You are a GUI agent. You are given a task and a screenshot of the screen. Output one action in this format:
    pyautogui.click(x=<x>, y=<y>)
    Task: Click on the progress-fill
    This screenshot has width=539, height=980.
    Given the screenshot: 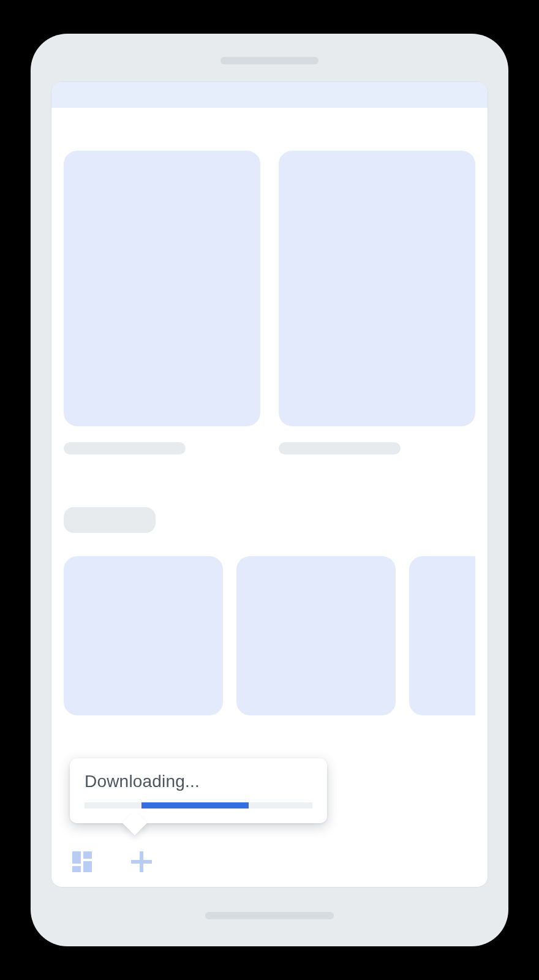 What is the action you would take?
    pyautogui.click(x=195, y=805)
    